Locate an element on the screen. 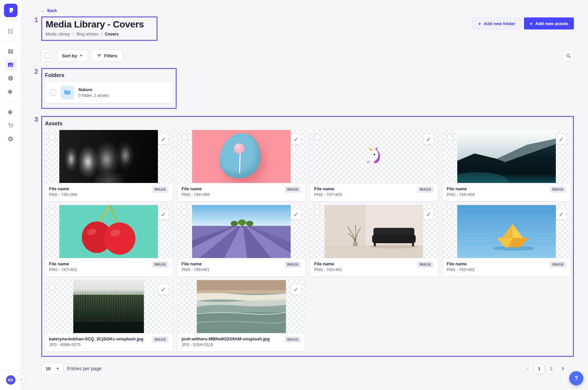 Image resolution: width=588 pixels, height=390 pixels. info-icon is located at coordinates (11, 78).